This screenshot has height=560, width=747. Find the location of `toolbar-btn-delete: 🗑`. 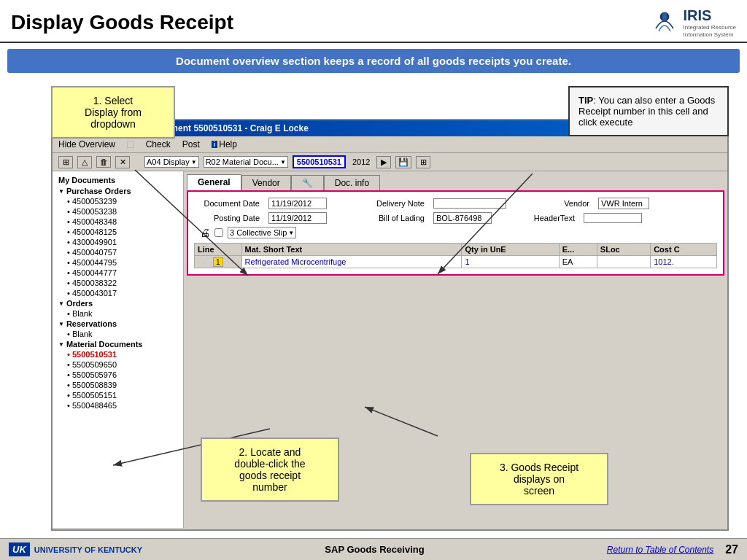

toolbar-btn-delete: 🗑 is located at coordinates (104, 162).